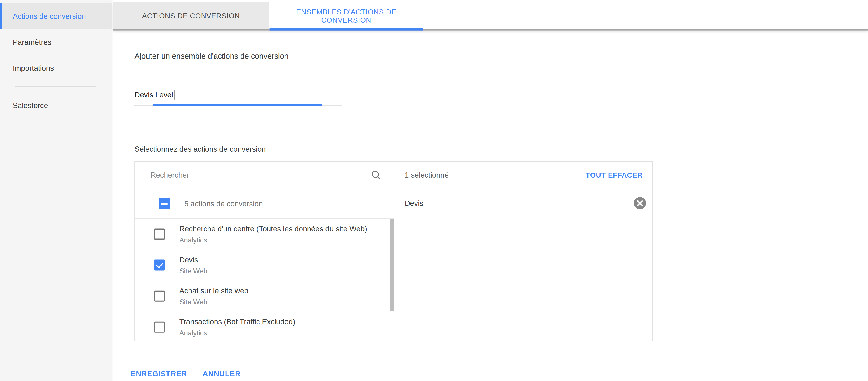 The image size is (868, 381). What do you see at coordinates (237, 322) in the screenshot?
I see `action-title: Transactions (Bot Traffic Excluded)` at bounding box center [237, 322].